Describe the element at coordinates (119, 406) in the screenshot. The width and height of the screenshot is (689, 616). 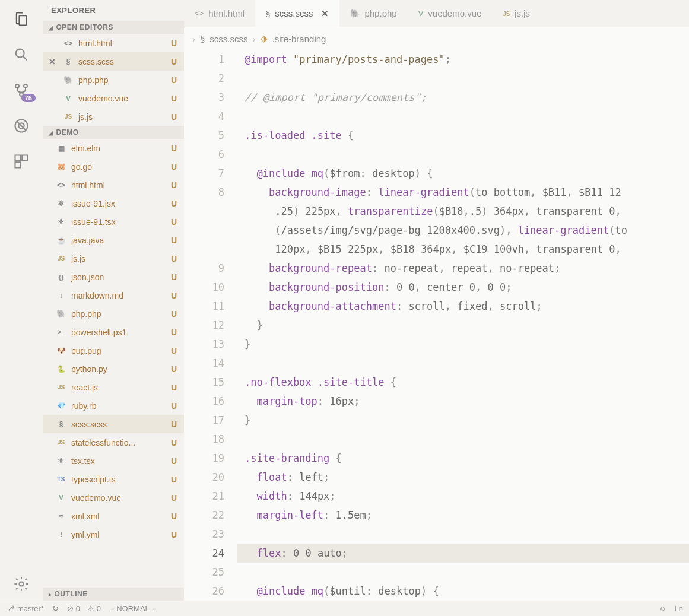
I see `file-name: ruby.rb` at that location.